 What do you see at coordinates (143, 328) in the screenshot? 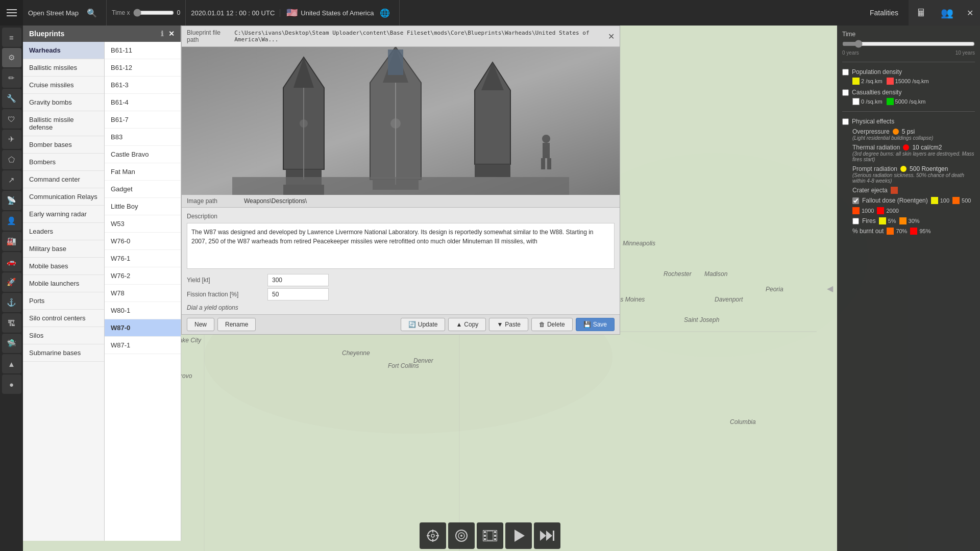
I see `blueprint-item-w87-0: W87-0` at bounding box center [143, 328].